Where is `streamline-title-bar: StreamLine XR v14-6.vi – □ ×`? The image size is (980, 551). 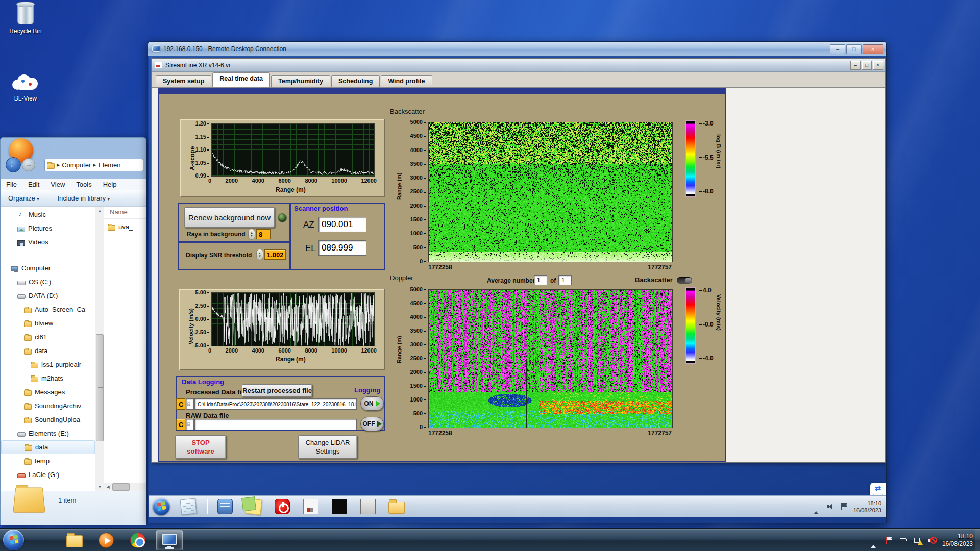 streamline-title-bar: StreamLine XR v14-6.vi – □ × is located at coordinates (519, 65).